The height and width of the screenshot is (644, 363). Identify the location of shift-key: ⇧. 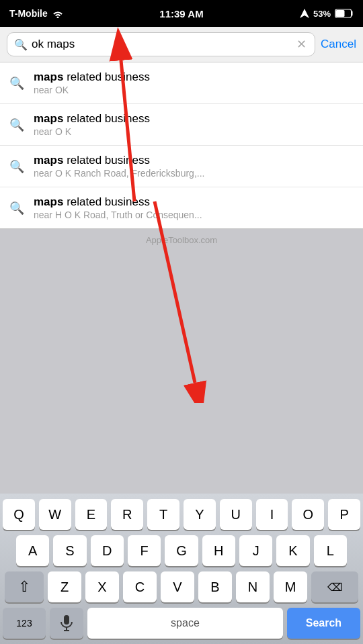
(24, 587).